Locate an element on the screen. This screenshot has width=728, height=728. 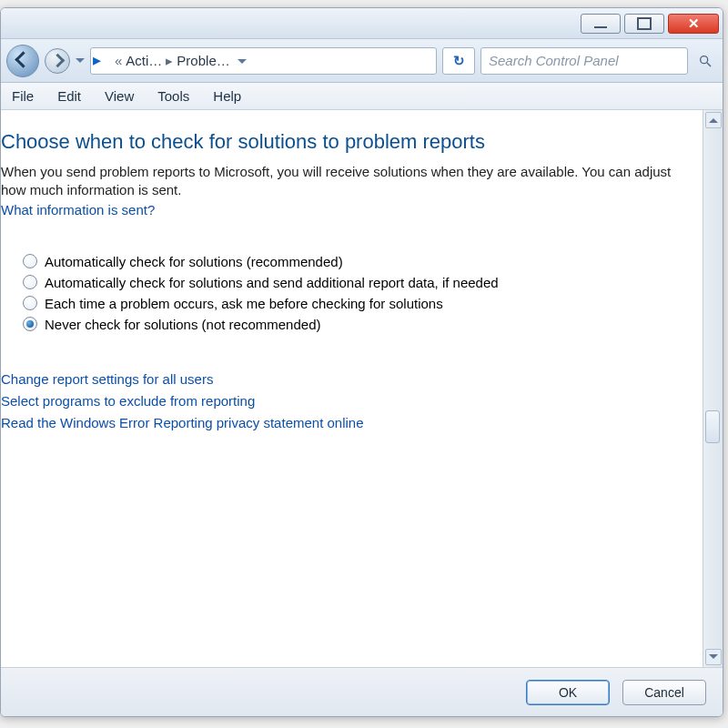
menu-edit: Edit is located at coordinates (69, 96).